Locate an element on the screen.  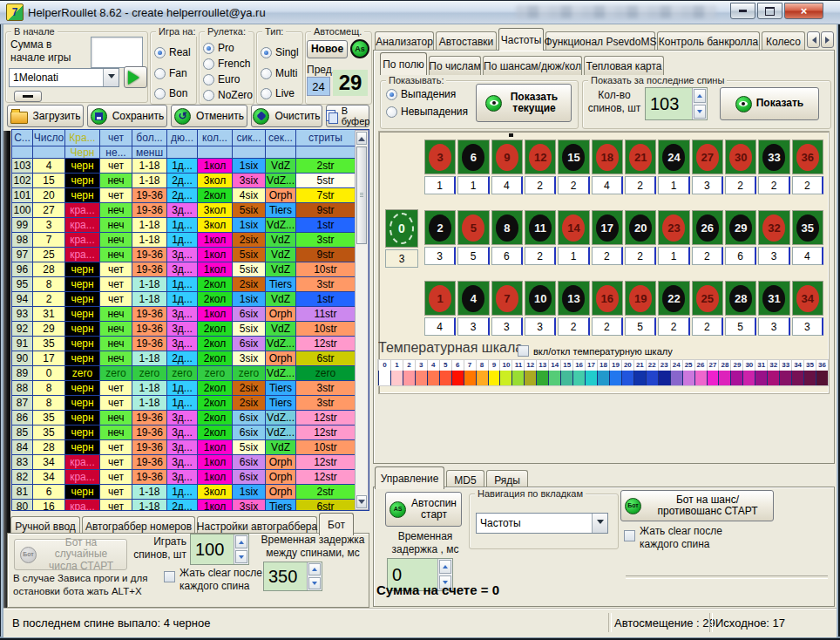
tabs-scroll-left-button is located at coordinates (814, 40).